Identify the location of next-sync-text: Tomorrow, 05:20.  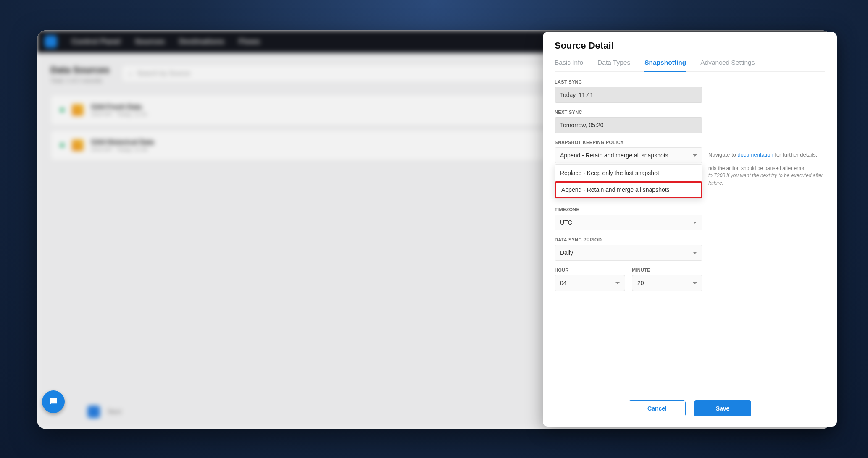
(582, 125).